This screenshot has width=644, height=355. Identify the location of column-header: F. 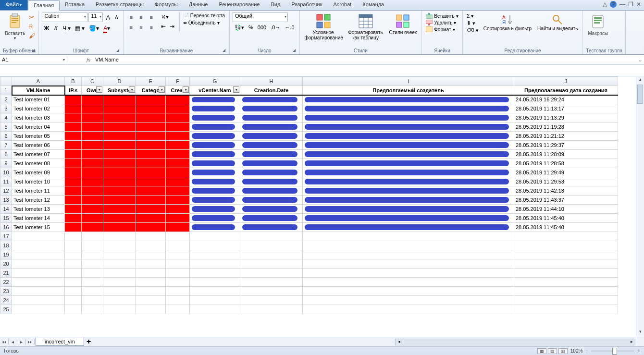
(178, 82).